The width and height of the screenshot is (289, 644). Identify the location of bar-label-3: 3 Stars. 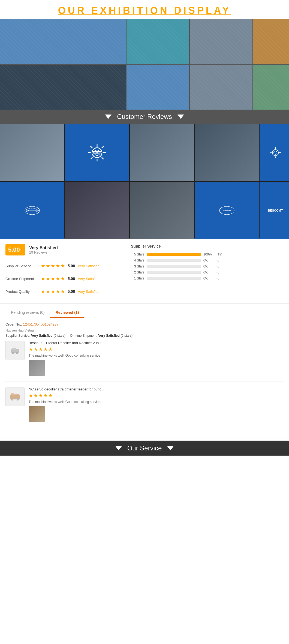
(138, 266).